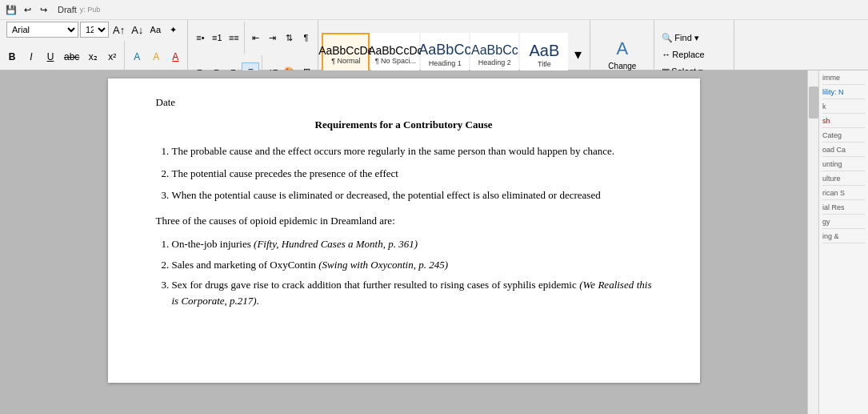  Describe the element at coordinates (843, 137) in the screenshot. I see `right-panel-item-5: Categ` at that location.